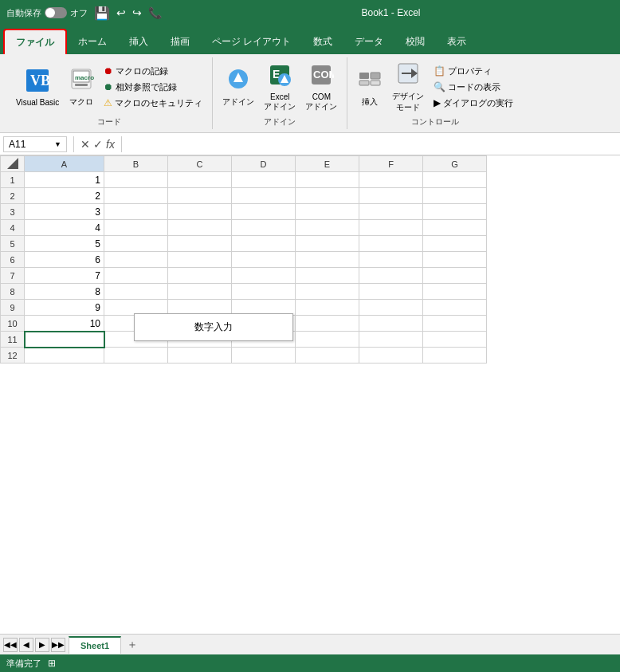 Image resolution: width=620 pixels, height=672 pixels. What do you see at coordinates (65, 164) in the screenshot?
I see `col-header-a: A` at bounding box center [65, 164].